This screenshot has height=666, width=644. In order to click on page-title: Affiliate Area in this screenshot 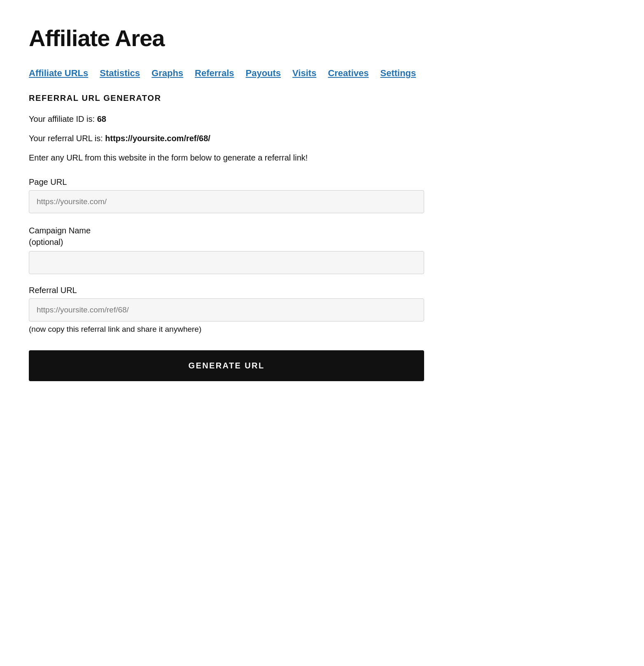, I will do `click(226, 38)`.